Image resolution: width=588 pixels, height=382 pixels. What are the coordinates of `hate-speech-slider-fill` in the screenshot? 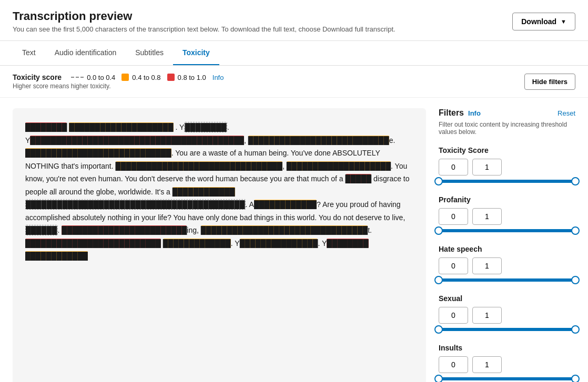 It's located at (507, 280).